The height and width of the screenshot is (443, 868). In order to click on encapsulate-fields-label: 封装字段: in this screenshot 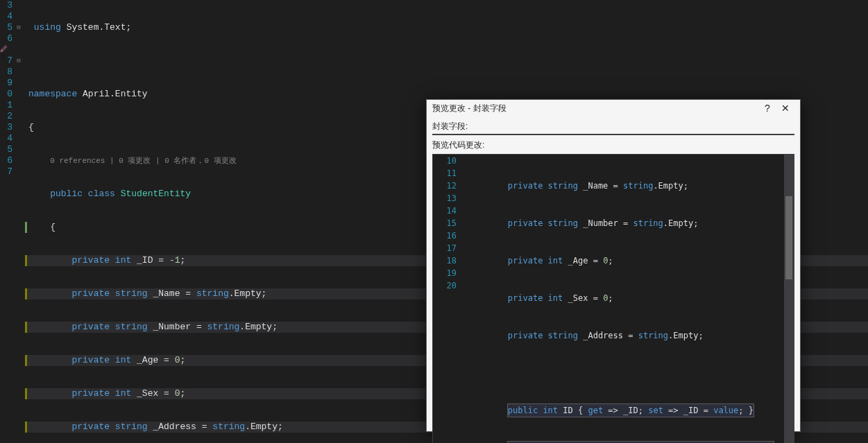, I will do `click(613, 125)`.